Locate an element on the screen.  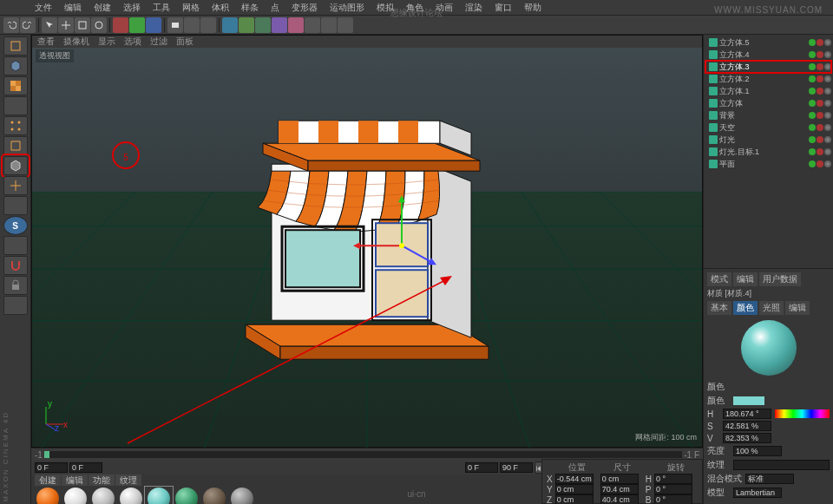
render-region-icon is located at coordinates (192, 25).